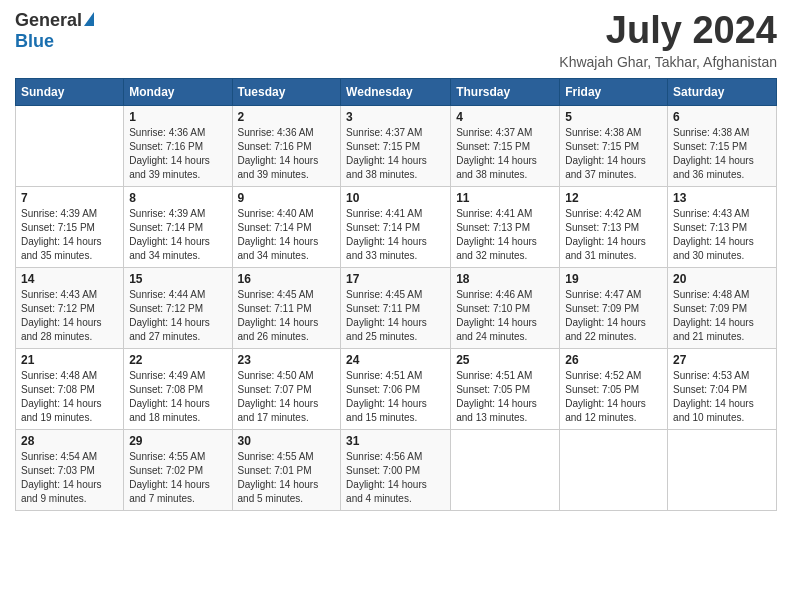 This screenshot has height=612, width=792. I want to click on day-info: Sunrise: 4:55 AMSunset: 7:02 PMDaylight:…, so click(178, 478).